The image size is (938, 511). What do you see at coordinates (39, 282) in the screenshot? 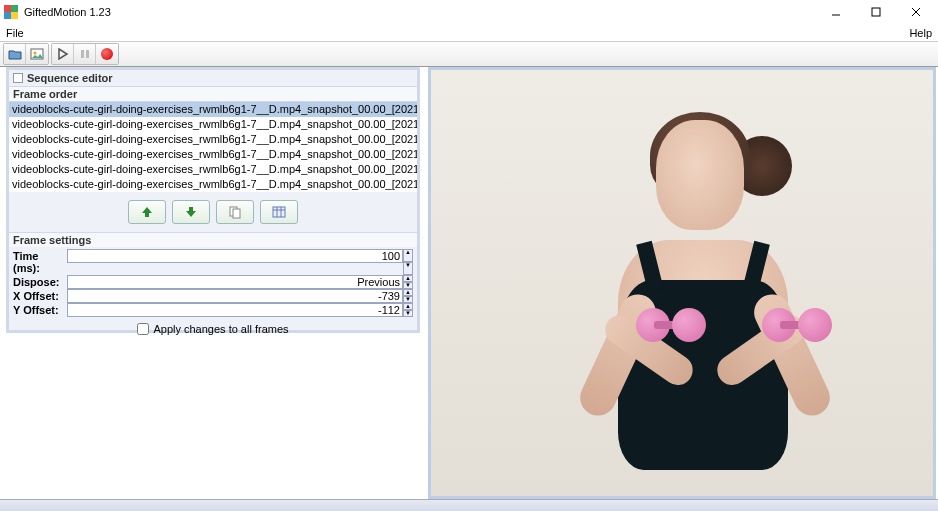
I see `dispose-label: Dispose:` at bounding box center [39, 282].